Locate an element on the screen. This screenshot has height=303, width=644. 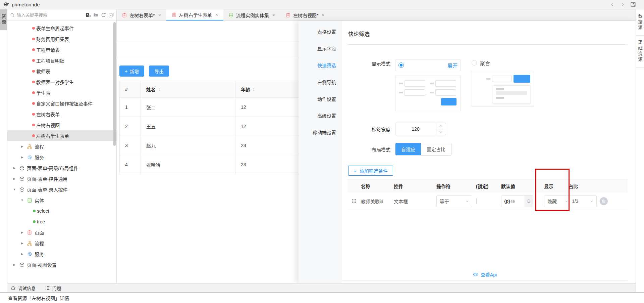
save-icon is located at coordinates (633, 5).